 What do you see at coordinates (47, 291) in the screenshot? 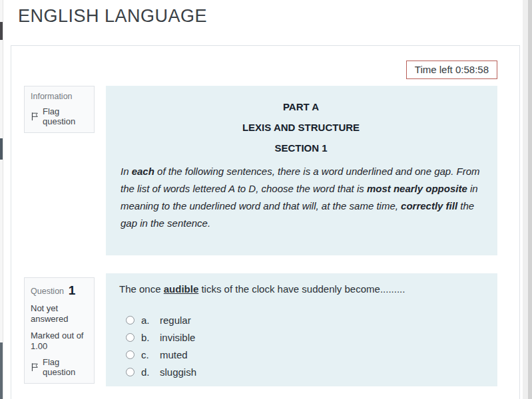
I see `question-label: Question` at bounding box center [47, 291].